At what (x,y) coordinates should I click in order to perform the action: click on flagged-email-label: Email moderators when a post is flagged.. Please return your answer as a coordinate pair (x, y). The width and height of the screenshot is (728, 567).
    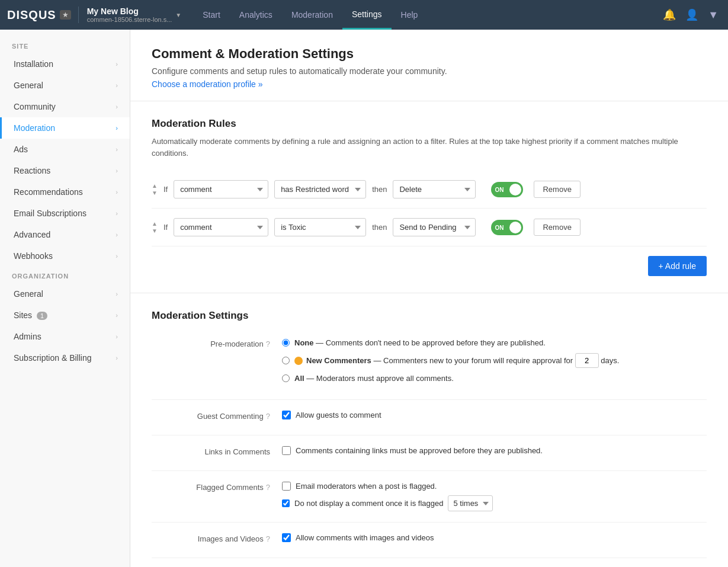
    Looking at the image, I should click on (366, 486).